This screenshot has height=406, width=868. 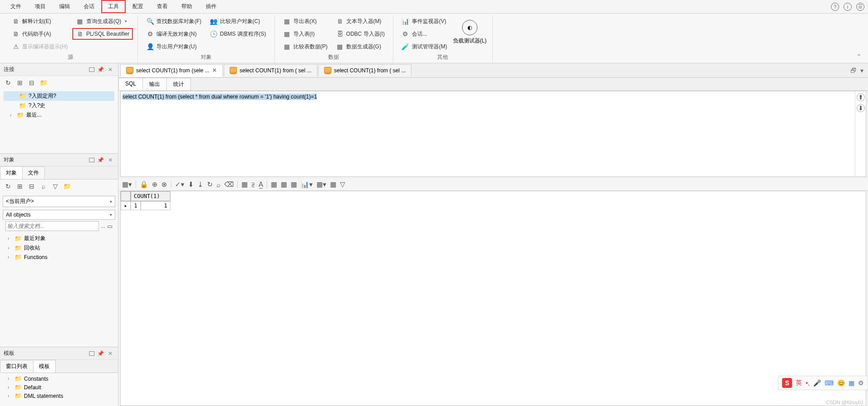 What do you see at coordinates (306, 21) in the screenshot?
I see `export-tables-button: ▦导出表(X)` at bounding box center [306, 21].